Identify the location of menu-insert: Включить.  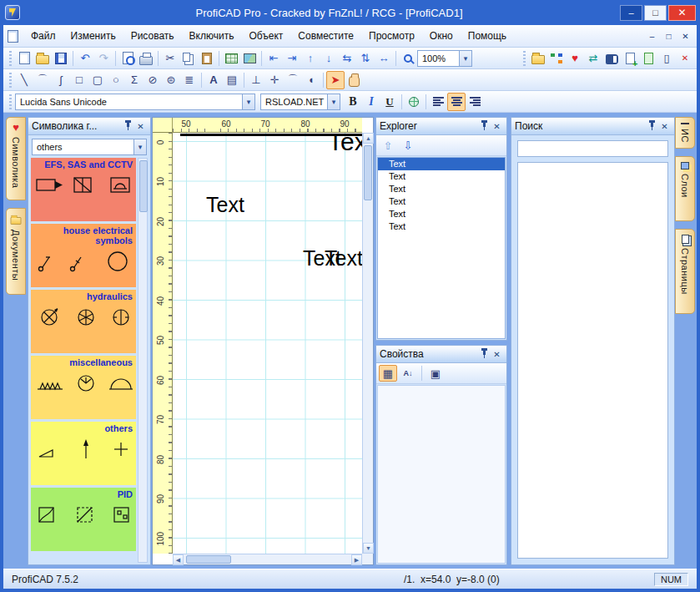
(212, 36).